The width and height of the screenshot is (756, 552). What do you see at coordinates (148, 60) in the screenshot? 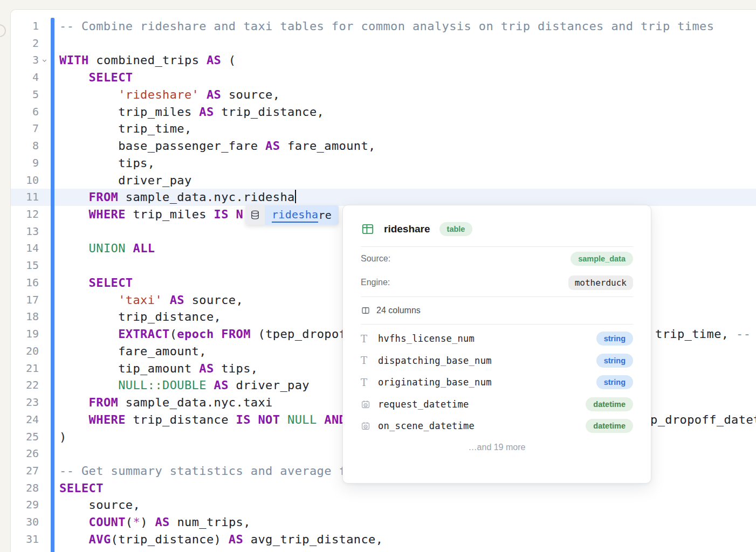
I see `code-line: WITH combined_trips AS (` at bounding box center [148, 60].